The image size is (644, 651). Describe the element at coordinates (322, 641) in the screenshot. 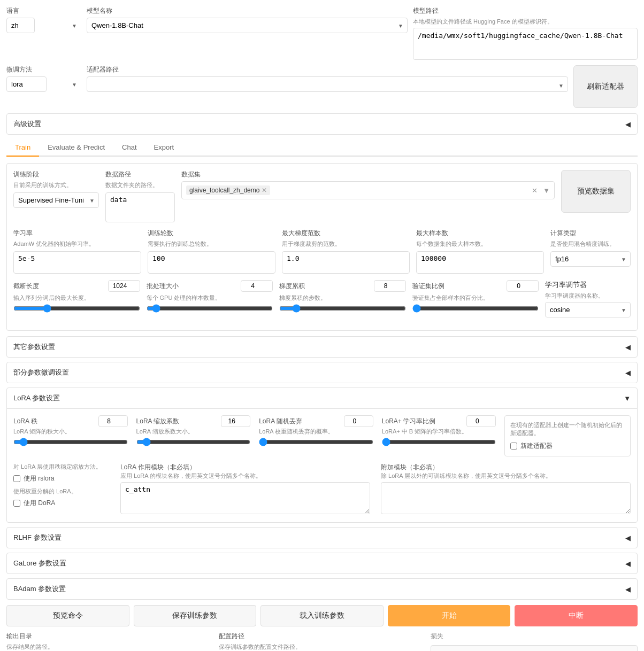

I see `config-path-cell: 配置路径 保存训练参数的配置文件路径。 Qwen-1.8B-Chat.yaml` at that location.